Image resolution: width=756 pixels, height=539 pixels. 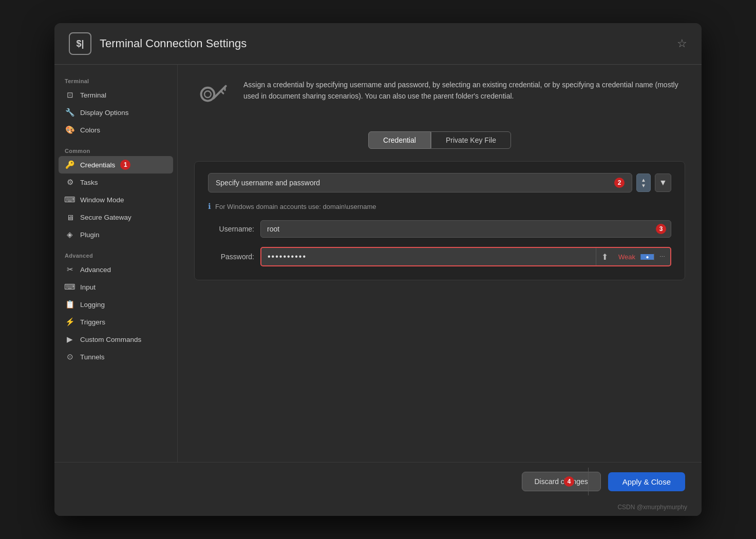 What do you see at coordinates (644, 183) in the screenshot?
I see `dropdown-stepper: ▲ ▼` at bounding box center [644, 183].